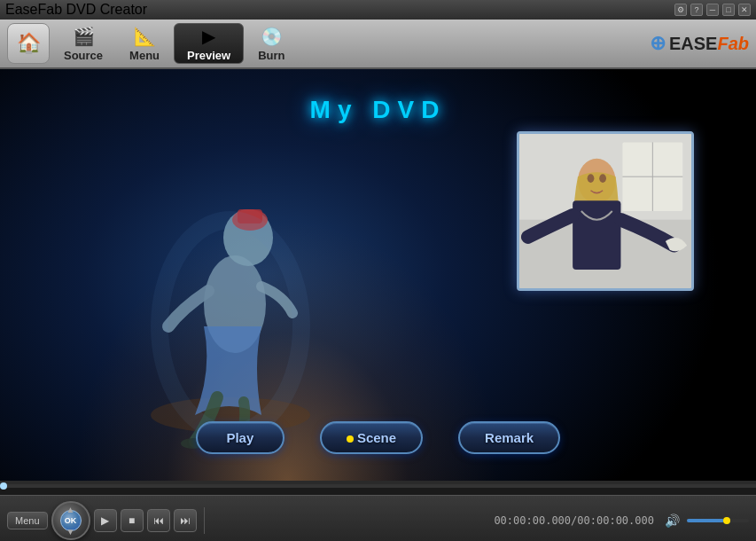 The image size is (756, 541). What do you see at coordinates (699, 43) in the screenshot?
I see `easefab-logo: ⊕ EASEFab` at bounding box center [699, 43].